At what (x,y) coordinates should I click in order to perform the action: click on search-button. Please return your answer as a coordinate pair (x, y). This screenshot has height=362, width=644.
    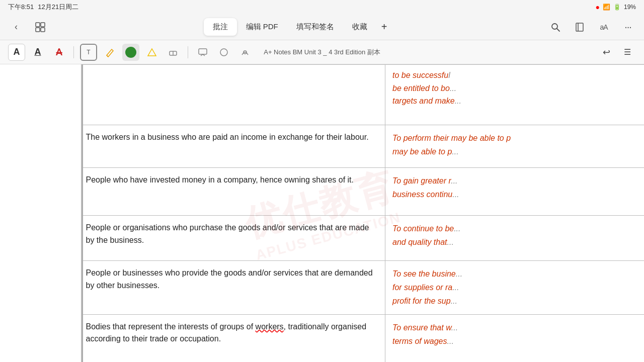
    Looking at the image, I should click on (555, 27).